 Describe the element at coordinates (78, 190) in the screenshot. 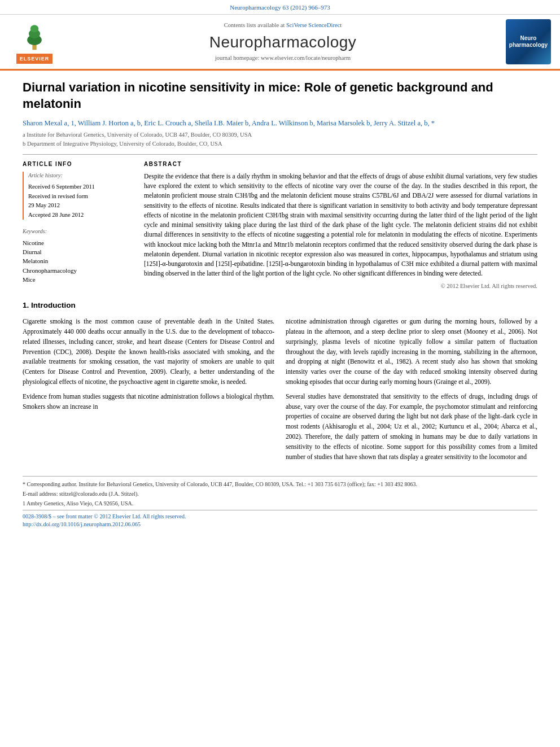

I see `article-info-section: ARTICLE INFO Article history: Received 6…` at that location.